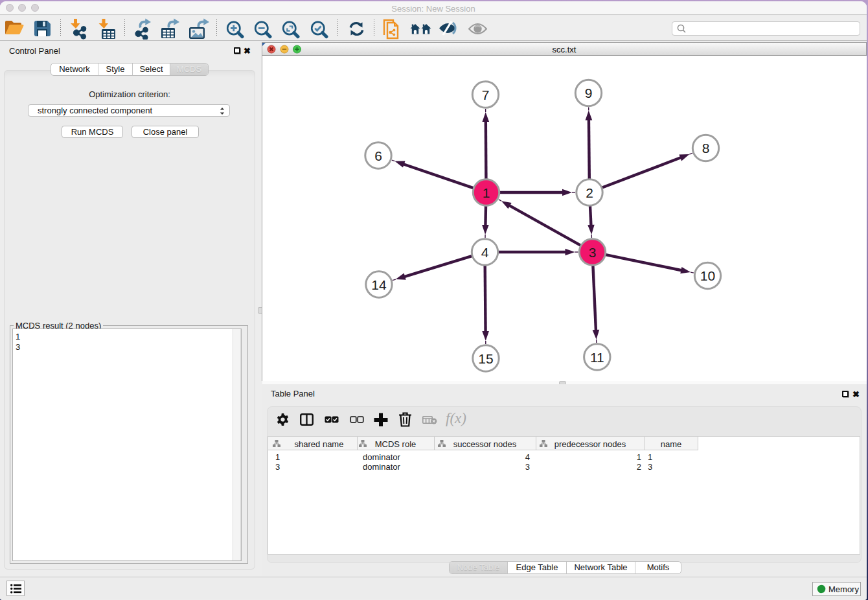  Describe the element at coordinates (597, 358) in the screenshot. I see `svg-text: 11` at that location.